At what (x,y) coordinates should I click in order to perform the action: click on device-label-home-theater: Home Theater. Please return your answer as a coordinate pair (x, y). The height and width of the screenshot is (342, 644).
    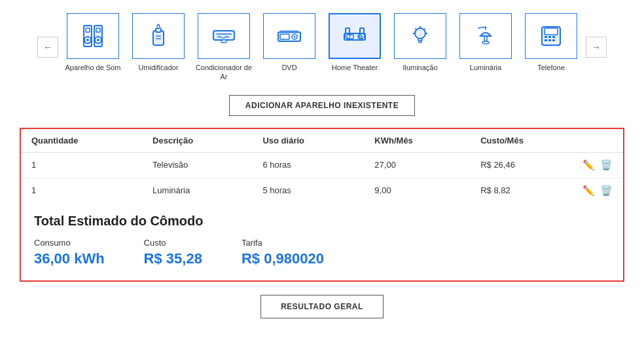
    Looking at the image, I should click on (355, 67).